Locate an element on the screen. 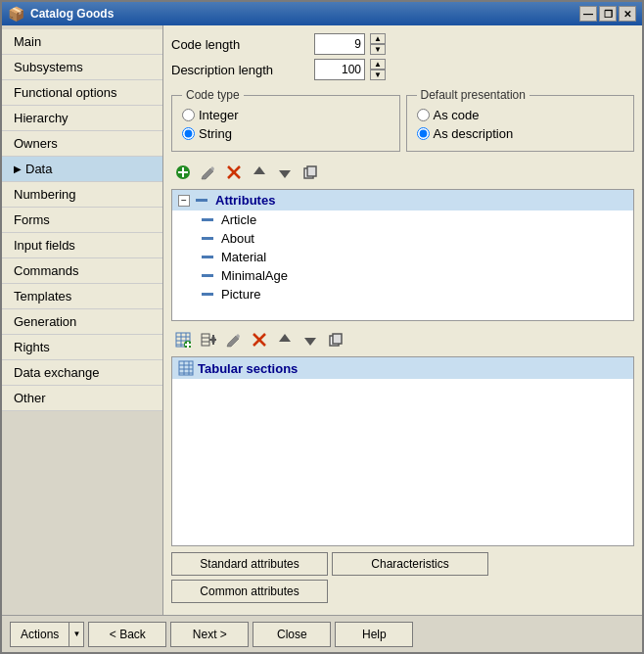 The height and width of the screenshot is (654, 644). window-controls: — ❐ ✕ is located at coordinates (608, 14).